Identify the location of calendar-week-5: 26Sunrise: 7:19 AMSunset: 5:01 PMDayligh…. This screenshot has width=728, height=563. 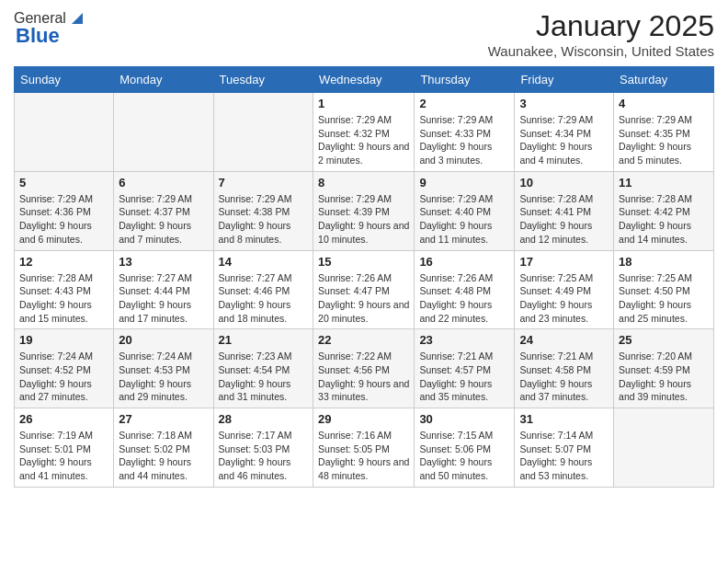
(364, 448).